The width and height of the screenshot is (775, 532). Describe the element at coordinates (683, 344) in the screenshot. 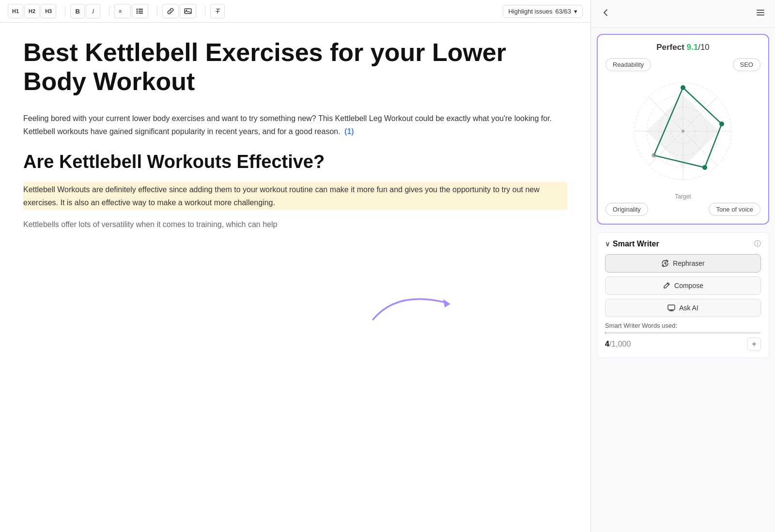

I see `words-used-count: 4/1,000 +` at that location.